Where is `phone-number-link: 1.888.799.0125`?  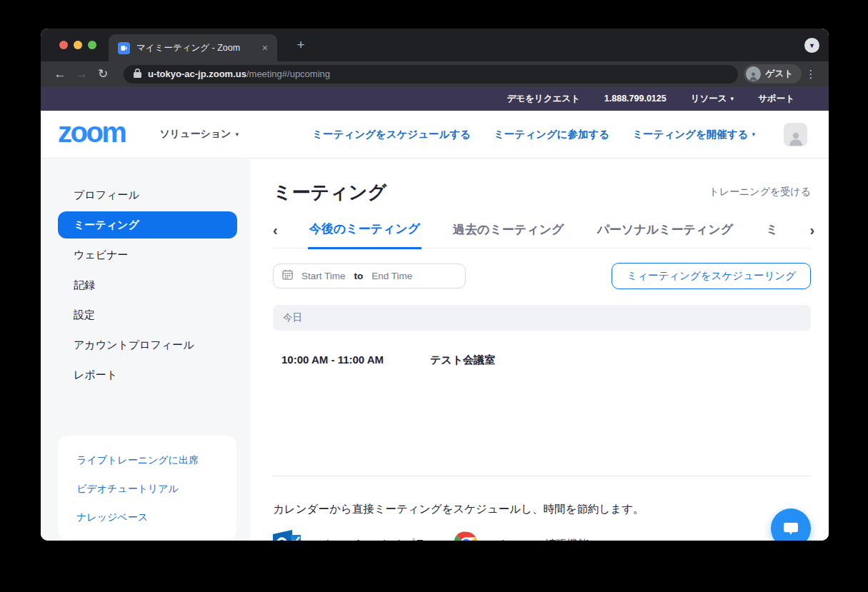 phone-number-link: 1.888.799.0125 is located at coordinates (636, 99).